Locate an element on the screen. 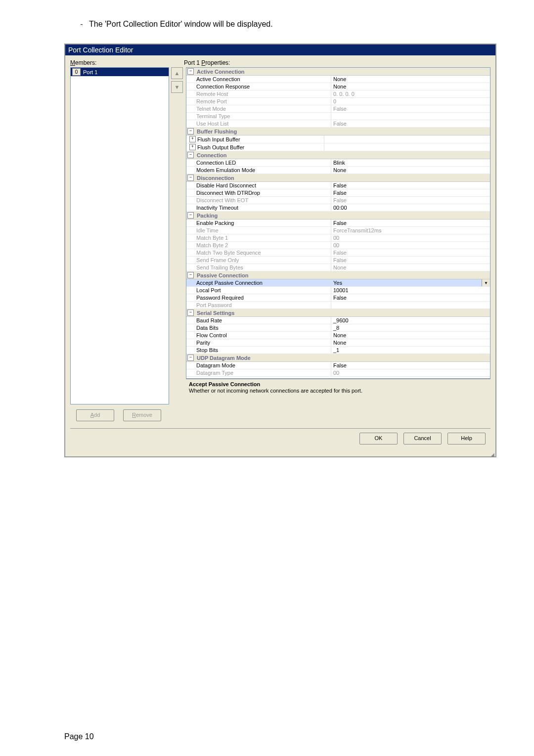  property-row: Disconnect With DTRDropFalse is located at coordinates (338, 193).